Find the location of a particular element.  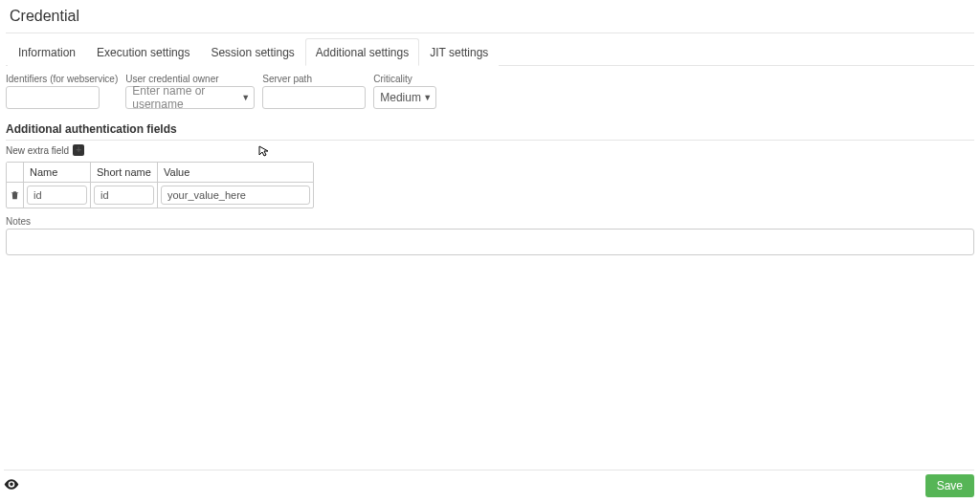

criticality-select: Medium ▼ is located at coordinates (405, 98).